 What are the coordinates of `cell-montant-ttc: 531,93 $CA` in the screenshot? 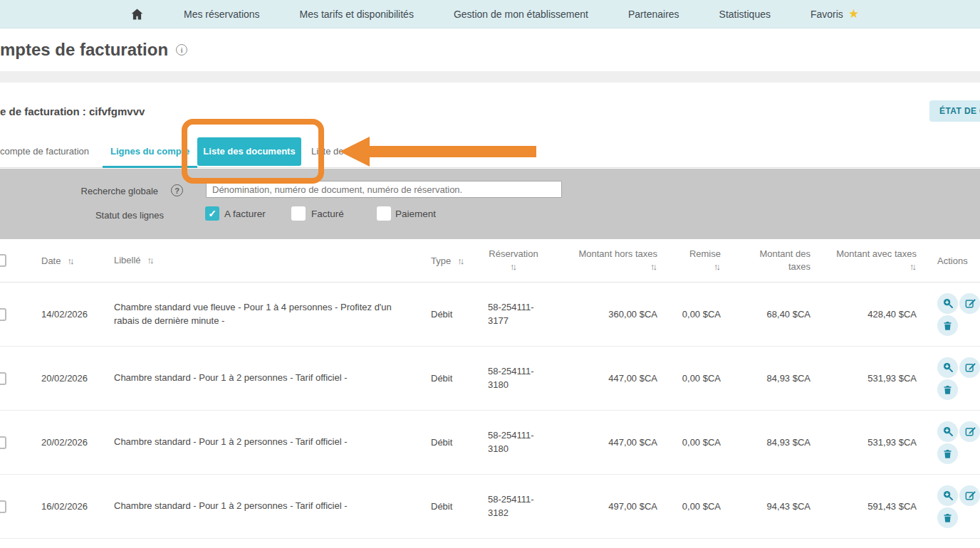 It's located at (865, 443).